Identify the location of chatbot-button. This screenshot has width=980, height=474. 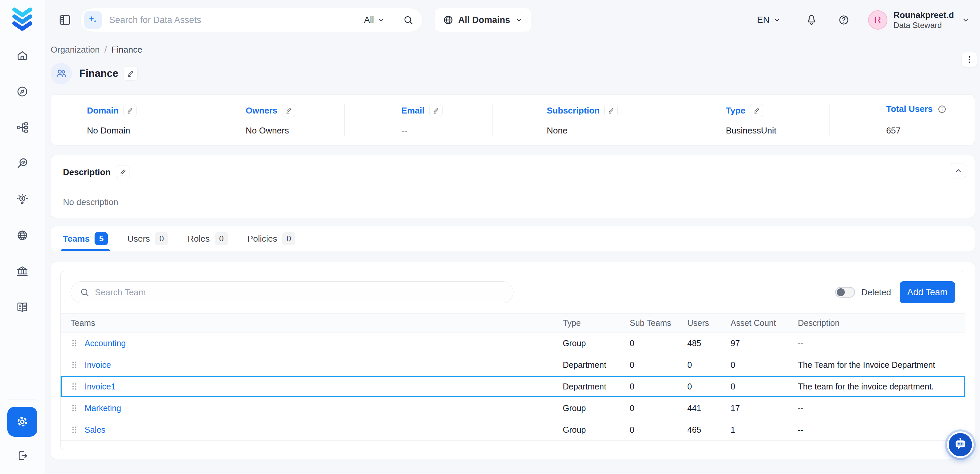
(960, 445).